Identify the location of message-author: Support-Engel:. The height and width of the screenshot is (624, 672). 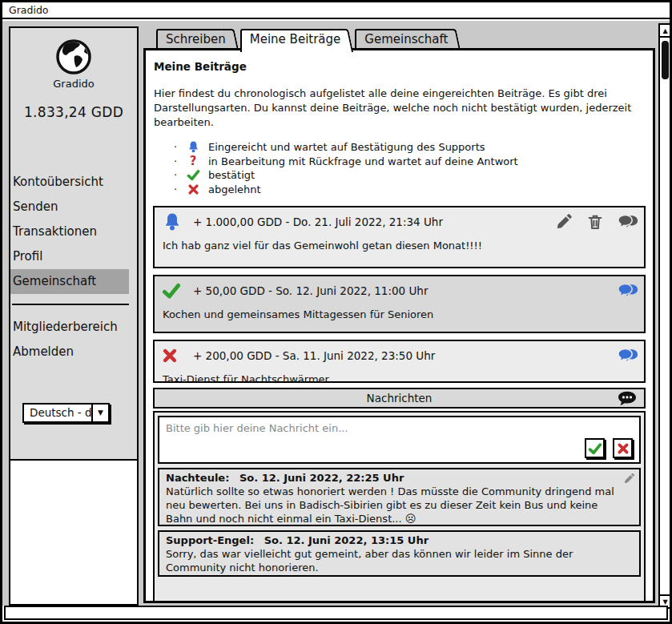
(210, 540).